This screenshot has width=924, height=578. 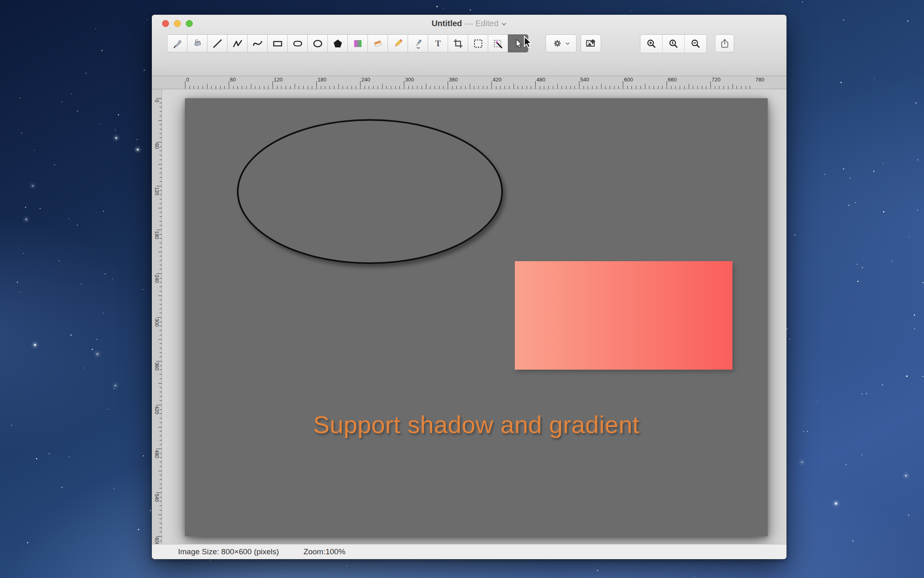 What do you see at coordinates (695, 44) in the screenshot?
I see `zoom-out-button` at bounding box center [695, 44].